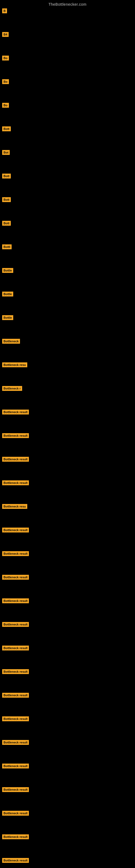  I want to click on badge-item: Bottleneck, so click(11, 341).